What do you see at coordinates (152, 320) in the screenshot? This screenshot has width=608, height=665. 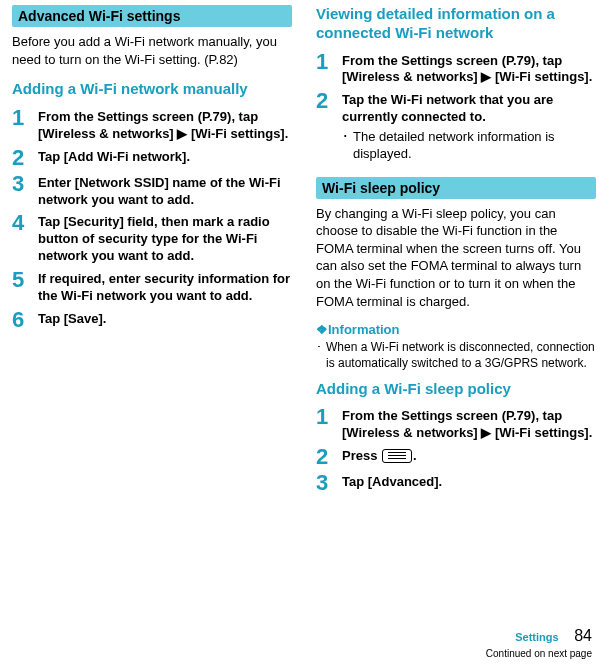 I see `step-6: 6 Tap [Save].` at bounding box center [152, 320].